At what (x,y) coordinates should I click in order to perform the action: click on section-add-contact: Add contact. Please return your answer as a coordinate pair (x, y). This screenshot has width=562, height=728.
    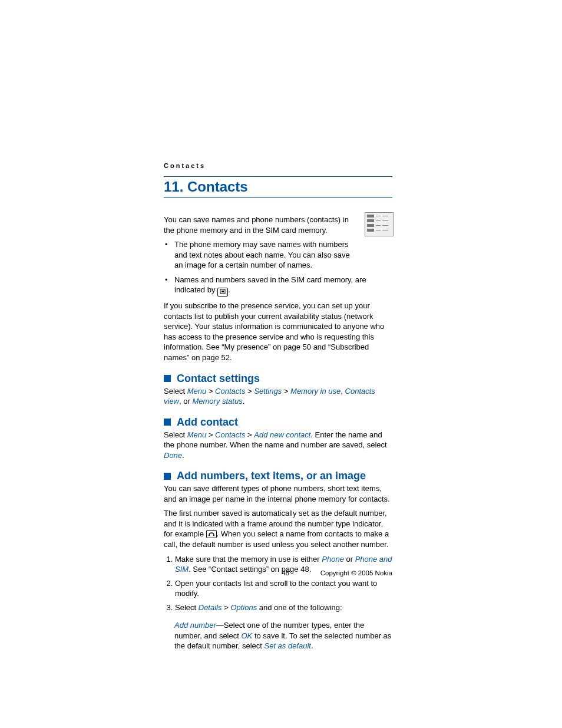
    Looking at the image, I should click on (278, 422).